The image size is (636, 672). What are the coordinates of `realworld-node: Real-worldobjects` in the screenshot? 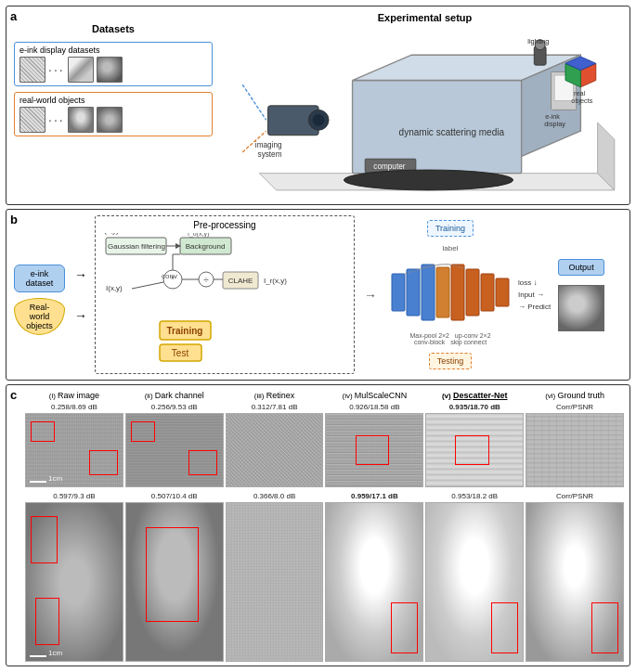 It's located at (39, 317).